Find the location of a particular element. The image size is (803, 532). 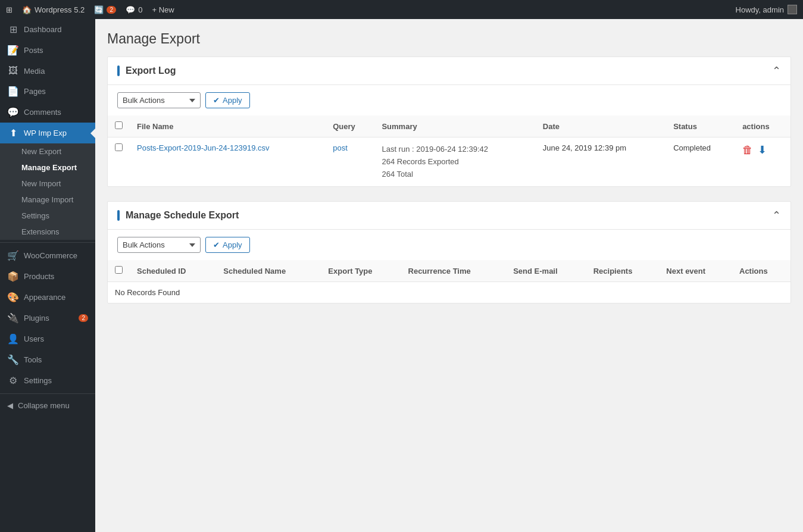

col-recurrence-time: Recurrence Time is located at coordinates (454, 271).